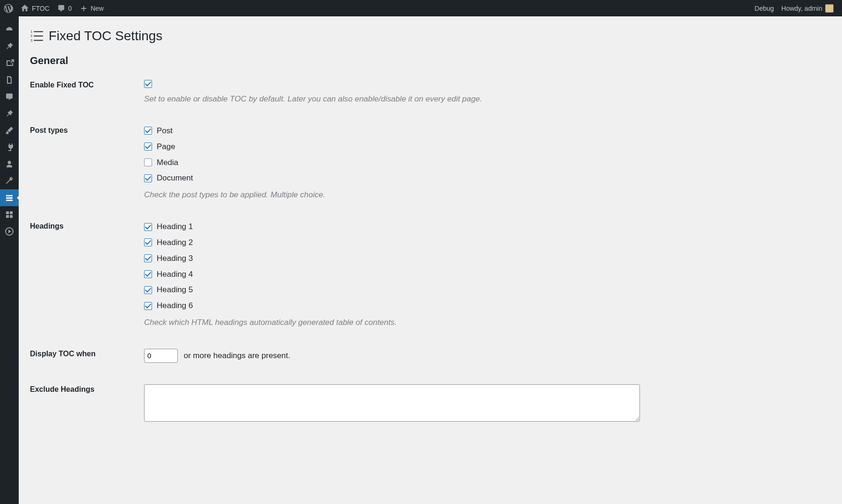 The height and width of the screenshot is (504, 842). I want to click on checkbox-label: Heading 3, so click(175, 259).